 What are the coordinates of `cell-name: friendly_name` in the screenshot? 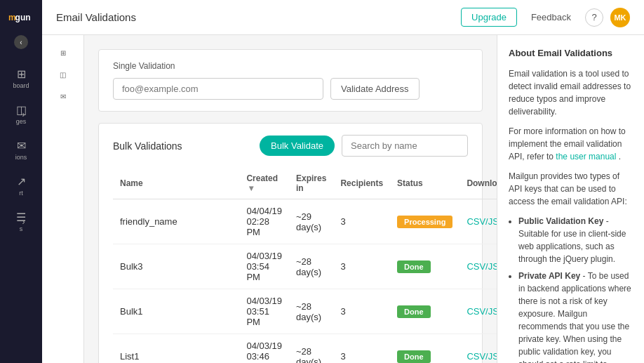 It's located at (176, 222).